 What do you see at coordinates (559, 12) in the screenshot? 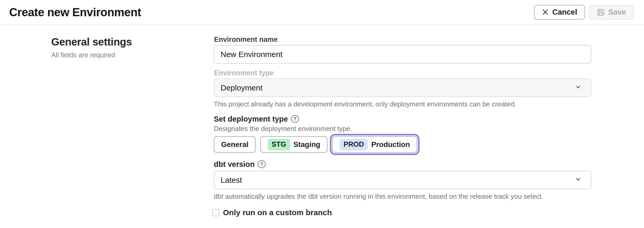
I see `cancel-button: Cancel` at bounding box center [559, 12].